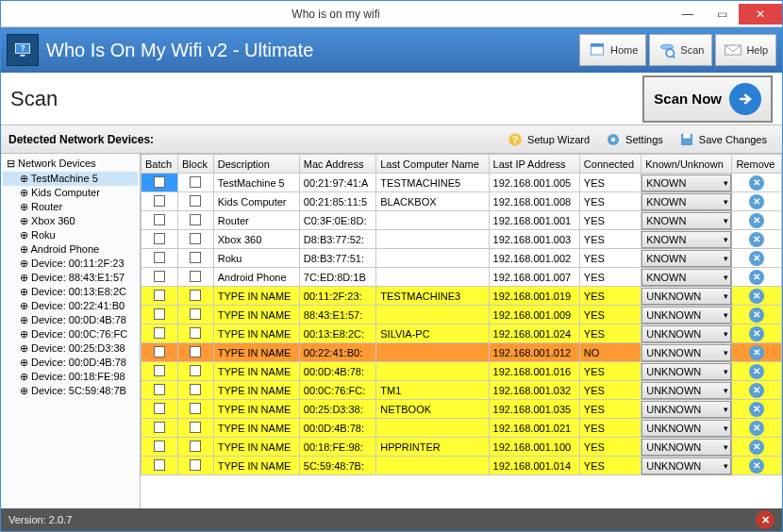 The image size is (783, 532). What do you see at coordinates (462, 258) in the screenshot?
I see `table-row: RokuD8:B3:77:51:192.168.001.002YESKNOWN▾…` at bounding box center [462, 258].